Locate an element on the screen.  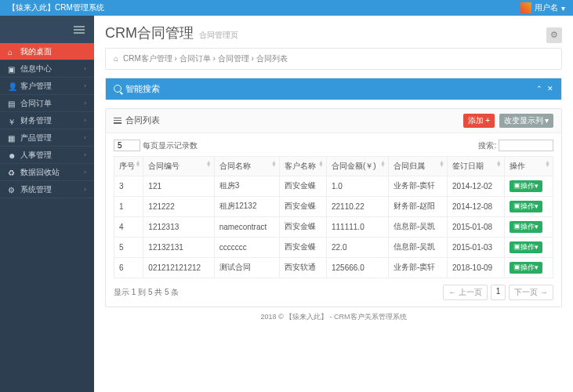
sidebar-item-6: ☻人事管理› is located at coordinates (47, 155).